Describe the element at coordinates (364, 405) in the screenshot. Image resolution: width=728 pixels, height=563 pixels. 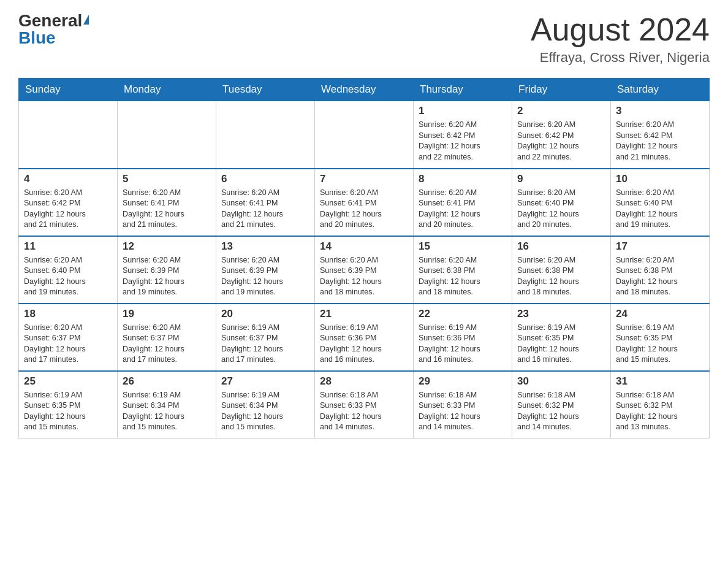
I see `calendar-week-row: 25Sunrise: 6:19 AM Sunset: 6:35 PM Dayli…` at that location.